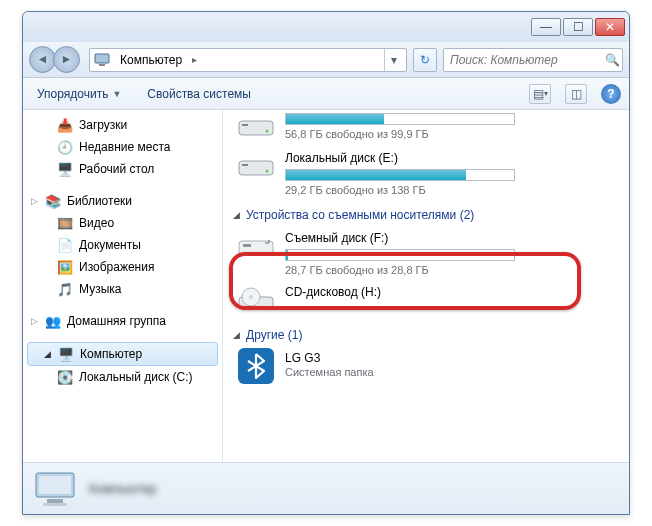 The height and width of the screenshot is (526, 652). Describe the element at coordinates (122, 147) in the screenshot. I see `sidebar-item-recent: 🕘Недавние места` at that location.